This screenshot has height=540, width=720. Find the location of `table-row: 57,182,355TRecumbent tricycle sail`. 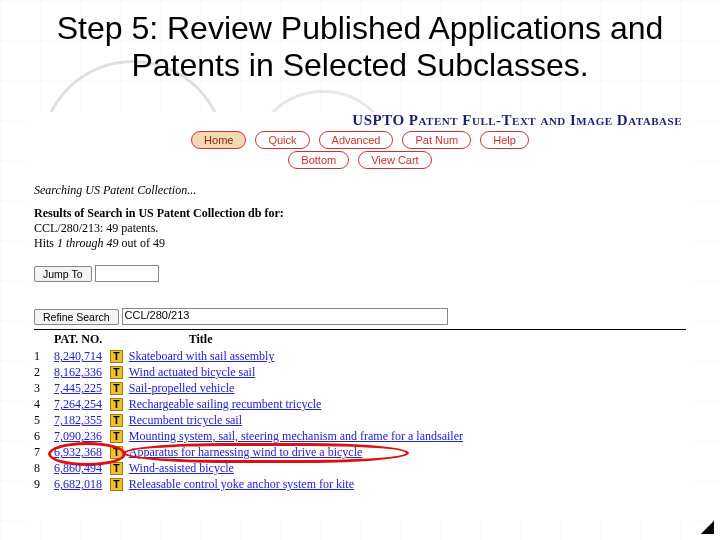

table-row: 57,182,355TRecumbent tricycle sail is located at coordinates (252, 421).